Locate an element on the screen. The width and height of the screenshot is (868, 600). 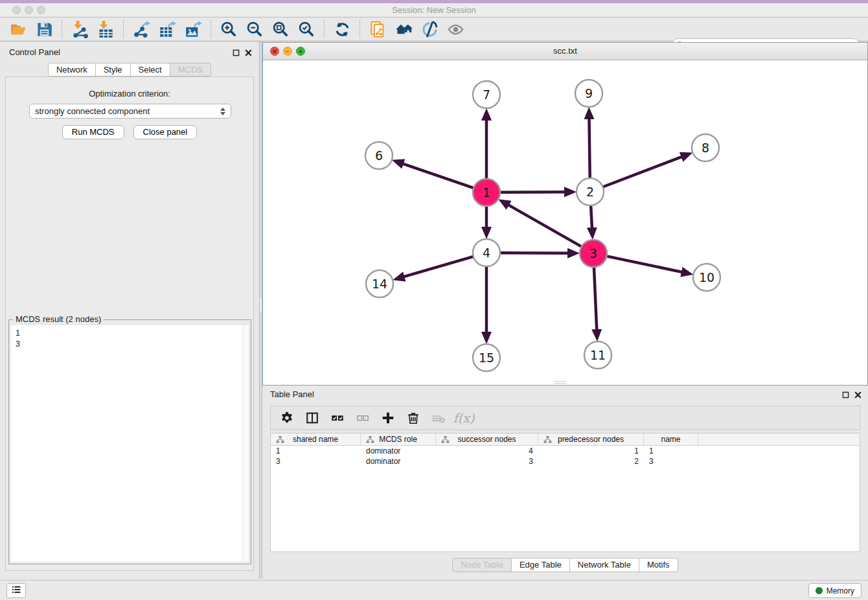
column-header-successor-nodes: successor nodes is located at coordinates (487, 439).